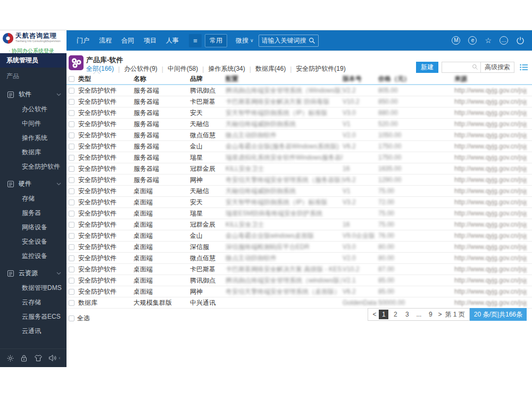  I want to click on table-row: 安全防护软件 服务器端 网神 奇安信天擎终端安全管理系统（服务器版） V6.2 …, so click(299, 180).